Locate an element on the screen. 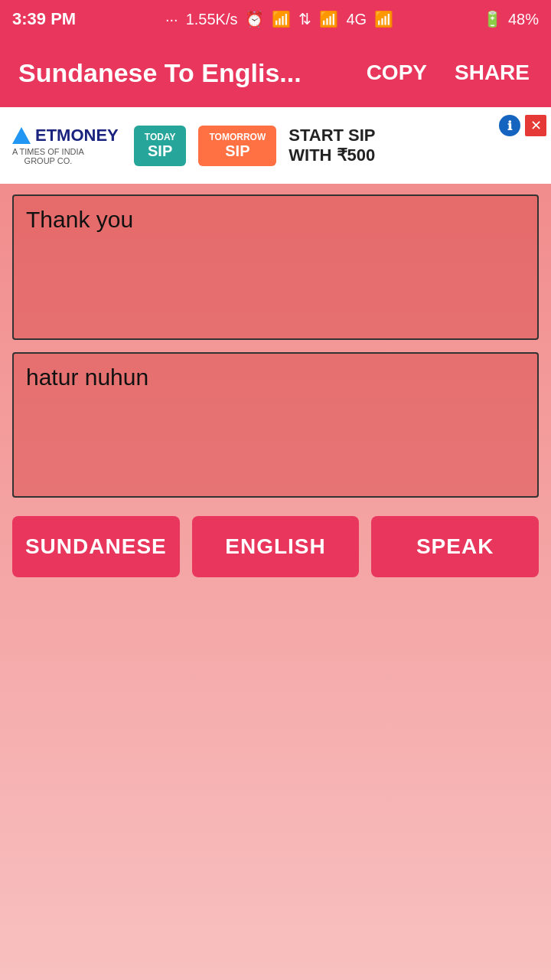  status-center: ··· 1.55K/s ⏰ 📶 ⇅ 📶 4G 📶 is located at coordinates (279, 19).